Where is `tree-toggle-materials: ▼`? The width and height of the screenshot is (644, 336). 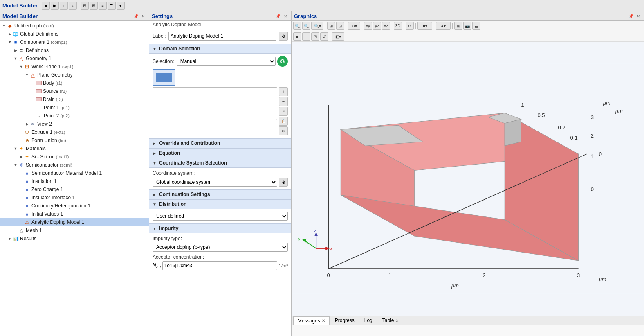 tree-toggle-materials: ▼ is located at coordinates (16, 149).